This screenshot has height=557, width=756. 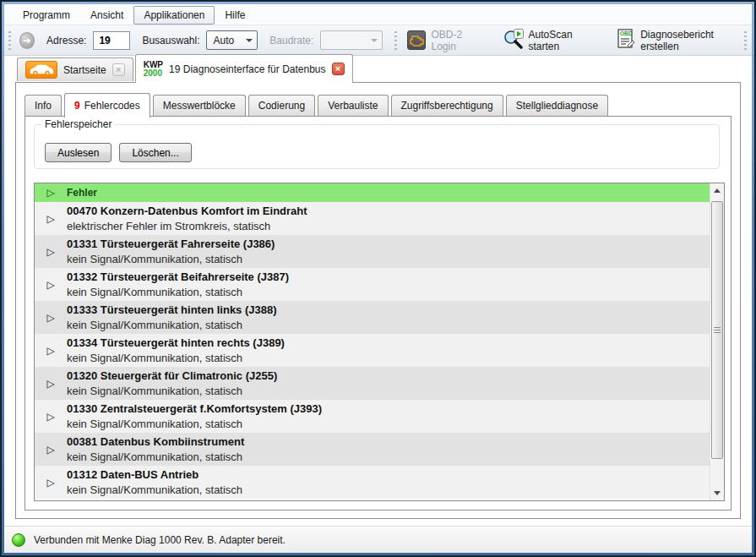 I want to click on scrollbar-thumb, so click(x=717, y=330).